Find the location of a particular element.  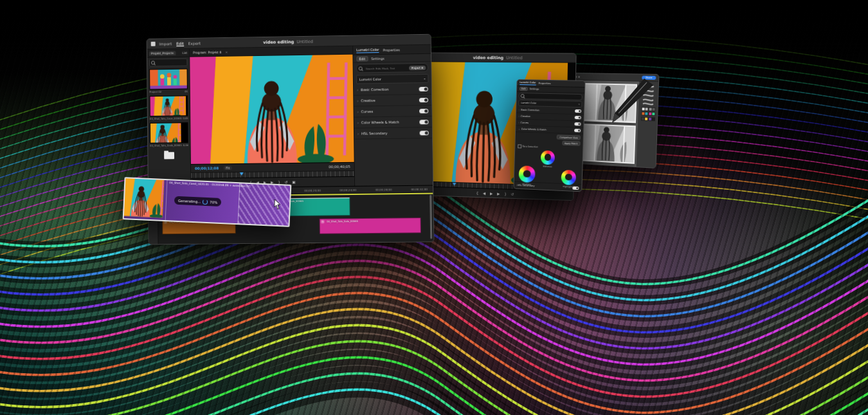

asset-item: Project 024K is located at coordinates (168, 82).